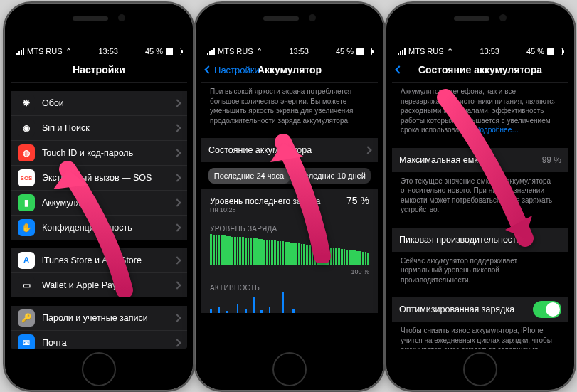 This screenshot has height=392, width=577. I want to click on privacy-icon: ✋, so click(26, 228).